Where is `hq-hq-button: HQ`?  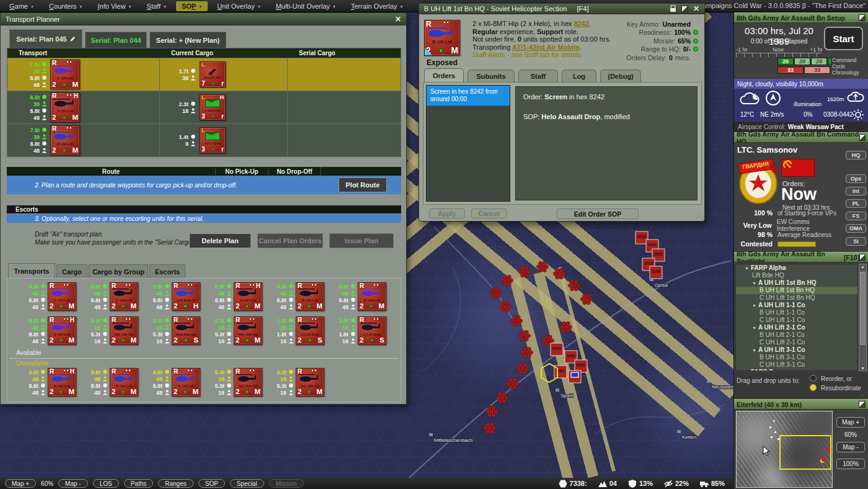 hq-hq-button: HQ is located at coordinates (856, 155).